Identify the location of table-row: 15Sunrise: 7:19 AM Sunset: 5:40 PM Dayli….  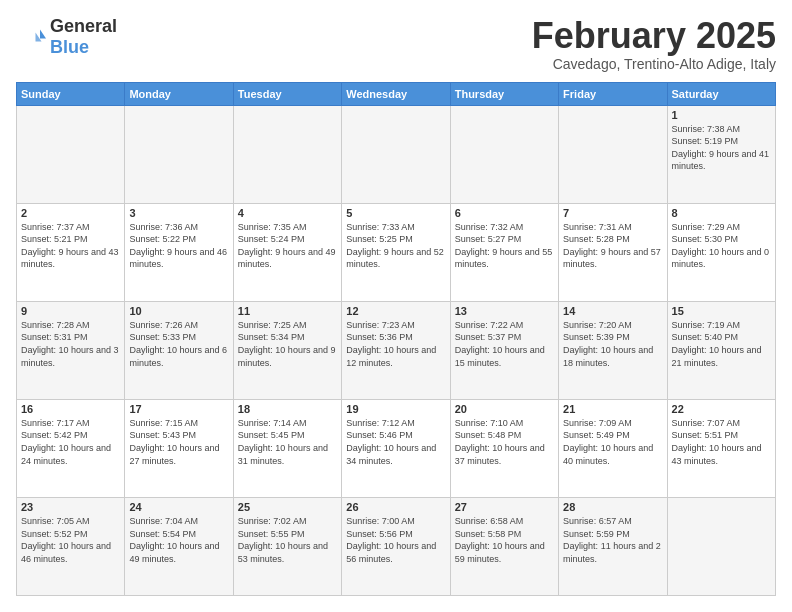
(721, 350).